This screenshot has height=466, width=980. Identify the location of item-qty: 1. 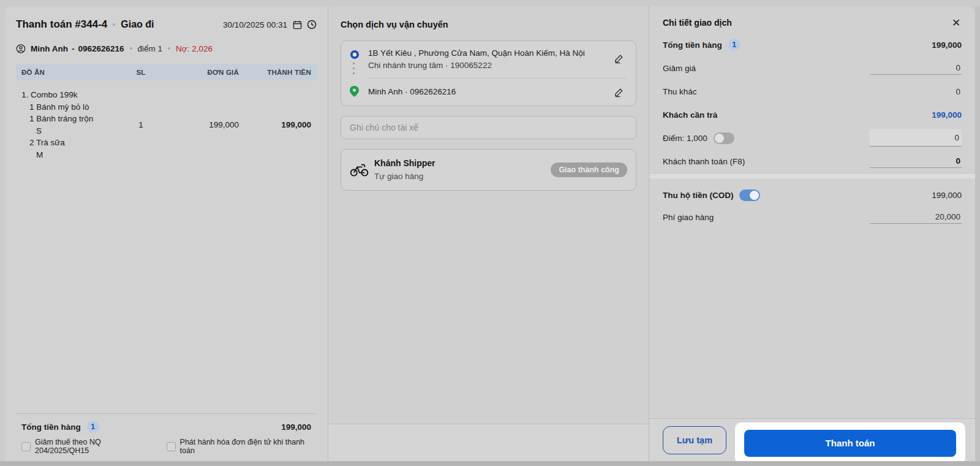
(141, 125).